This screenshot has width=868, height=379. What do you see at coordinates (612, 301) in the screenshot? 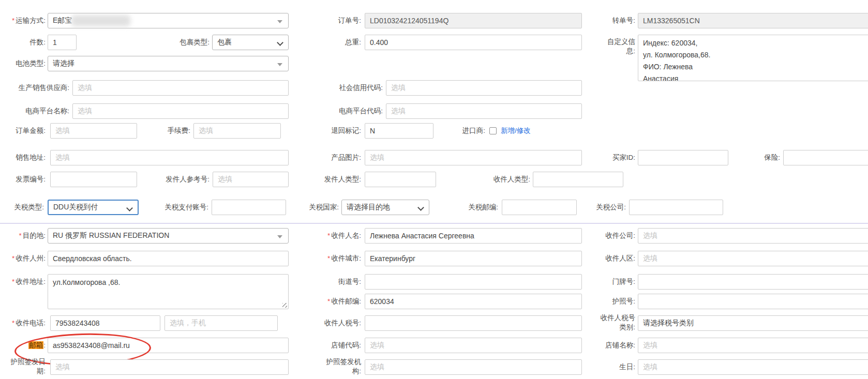
I see `passport-no-label: 护照号:` at bounding box center [612, 301].